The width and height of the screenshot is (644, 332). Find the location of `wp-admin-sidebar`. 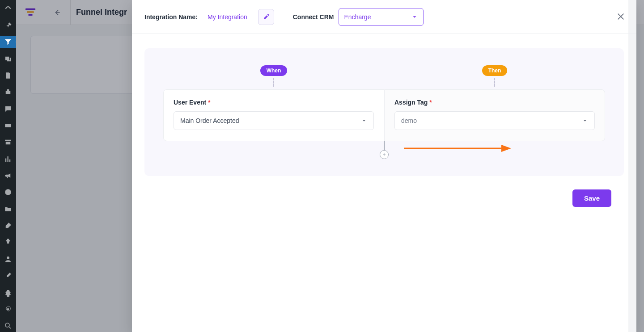

wp-admin-sidebar is located at coordinates (8, 166).